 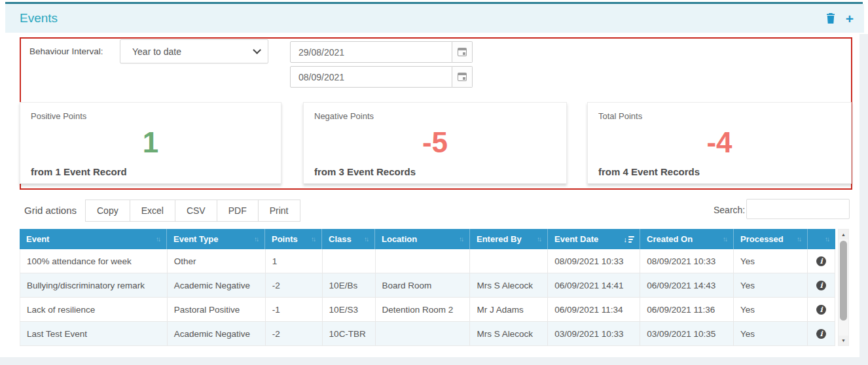 What do you see at coordinates (843, 281) in the screenshot?
I see `scrollbar-thumb` at bounding box center [843, 281].